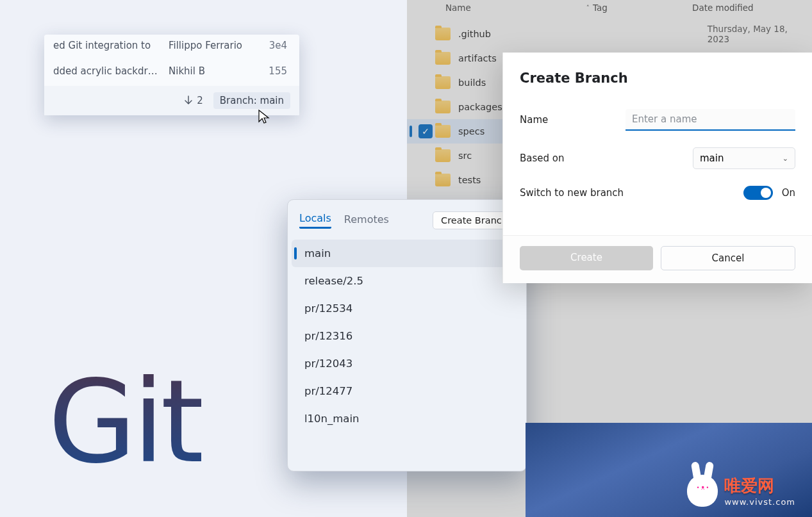 This screenshot has height=517, width=812. I want to click on branch-button: Branch: main, so click(252, 101).